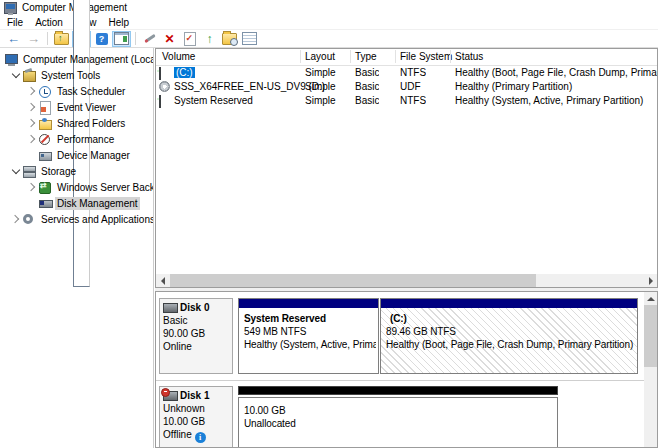 This screenshot has width=658, height=448. I want to click on volume-name: System Reserved, so click(214, 100).